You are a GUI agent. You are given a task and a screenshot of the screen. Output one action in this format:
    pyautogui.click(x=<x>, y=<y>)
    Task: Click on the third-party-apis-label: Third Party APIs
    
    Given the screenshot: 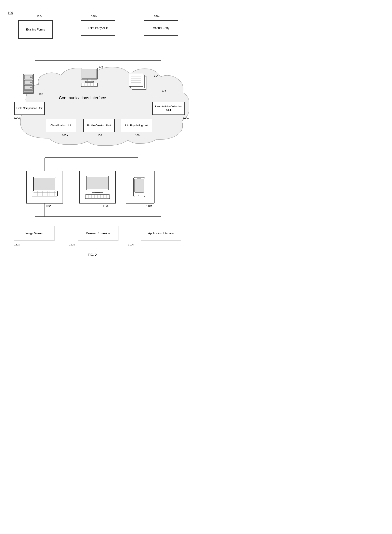 What is the action you would take?
    pyautogui.click(x=98, y=28)
    